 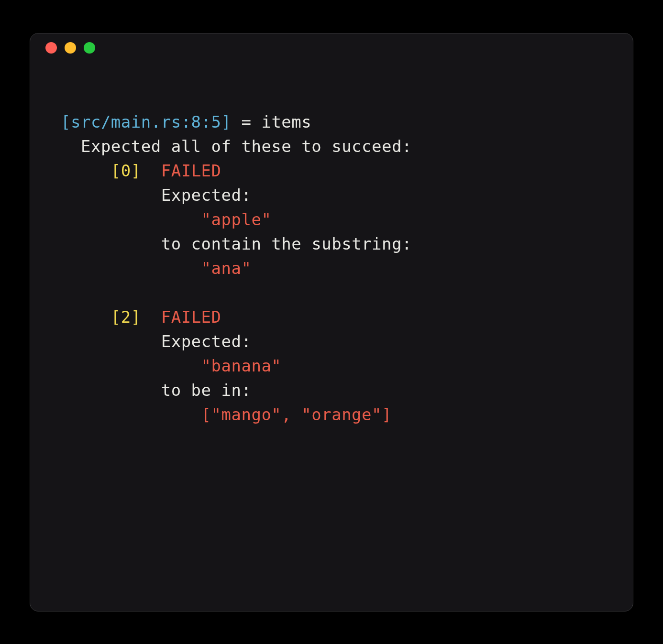 I want to click on predicate-line: to be in:, so click(x=332, y=390).